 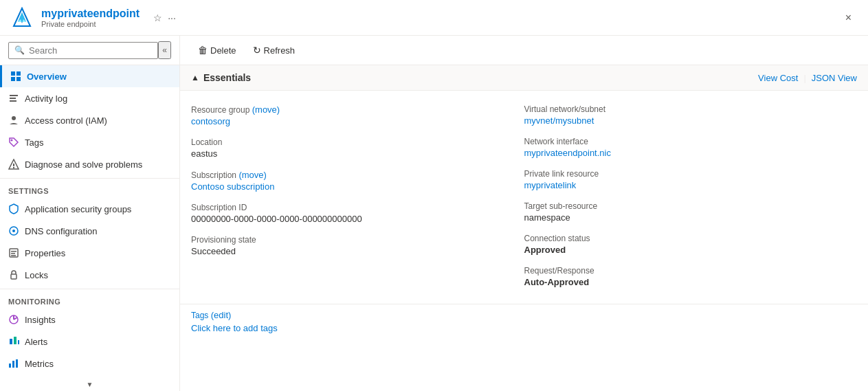 I want to click on connection-status-value: Approved, so click(x=691, y=250).